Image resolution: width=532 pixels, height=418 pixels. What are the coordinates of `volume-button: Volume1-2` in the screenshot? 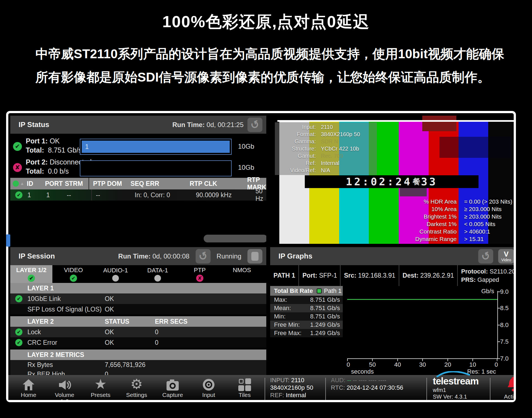 It's located at (65, 389).